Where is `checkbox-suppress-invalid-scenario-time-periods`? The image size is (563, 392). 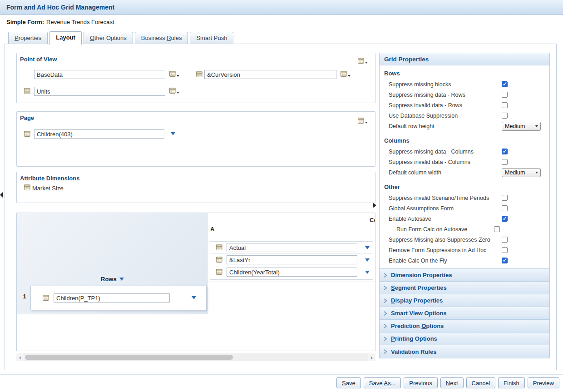
checkbox-suppress-invalid-scenario-time-periods is located at coordinates (505, 198).